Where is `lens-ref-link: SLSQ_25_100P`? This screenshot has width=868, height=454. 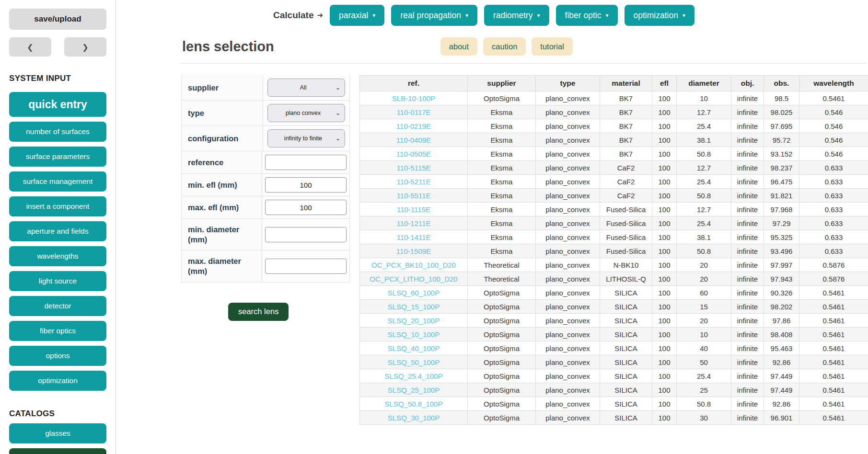 lens-ref-link: SLSQ_25_100P is located at coordinates (414, 390).